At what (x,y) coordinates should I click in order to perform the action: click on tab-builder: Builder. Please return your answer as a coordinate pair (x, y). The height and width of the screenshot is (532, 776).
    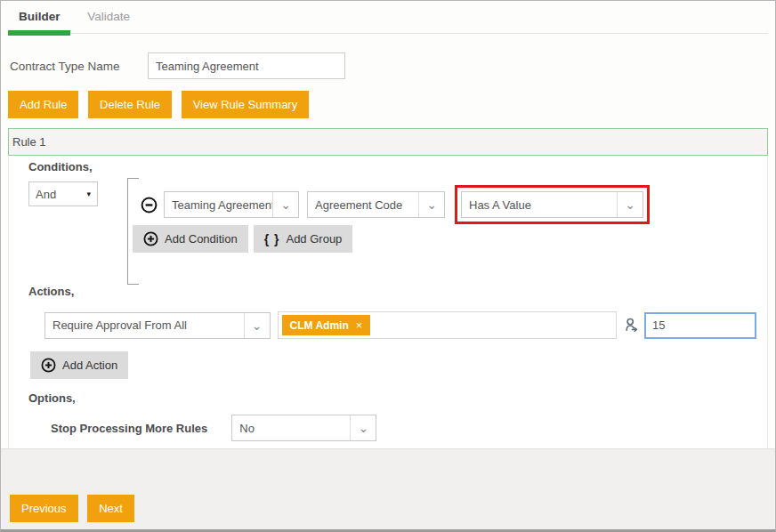
    Looking at the image, I should click on (39, 16).